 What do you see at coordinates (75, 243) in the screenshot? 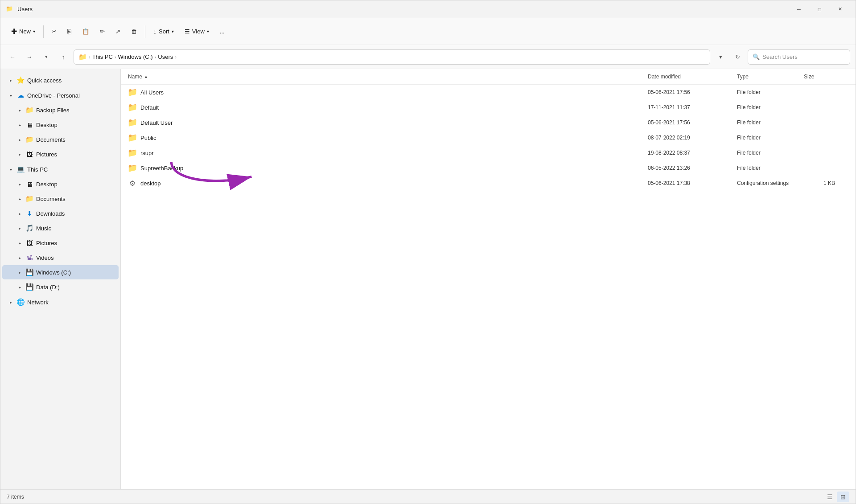
I see `pictures-pc-label: Pictures` at bounding box center [75, 243].